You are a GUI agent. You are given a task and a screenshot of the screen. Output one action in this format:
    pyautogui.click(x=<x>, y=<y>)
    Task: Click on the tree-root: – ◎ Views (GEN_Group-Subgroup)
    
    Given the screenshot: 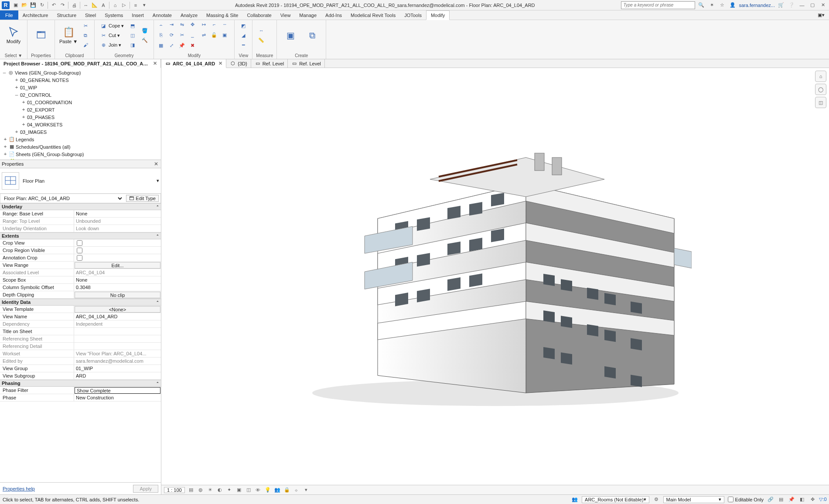 What is the action you would take?
    pyautogui.click(x=80, y=72)
    